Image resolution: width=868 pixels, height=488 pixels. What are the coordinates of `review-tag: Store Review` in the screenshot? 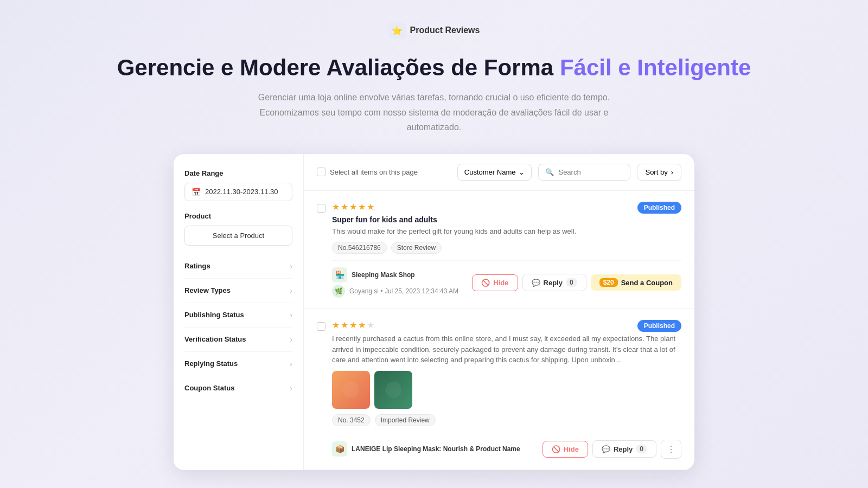 It's located at (417, 248).